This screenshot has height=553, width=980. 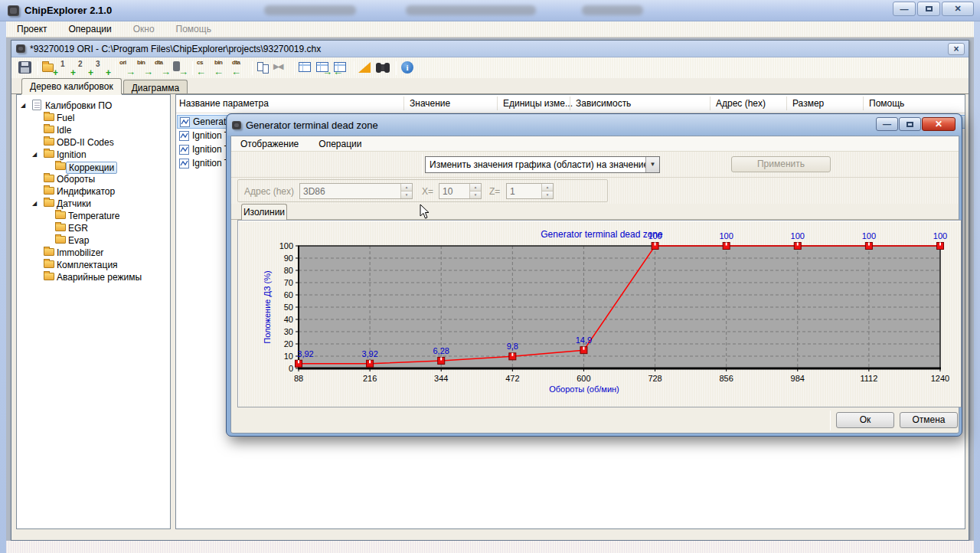 What do you see at coordinates (781, 164) in the screenshot?
I see `apply-button: Применить` at bounding box center [781, 164].